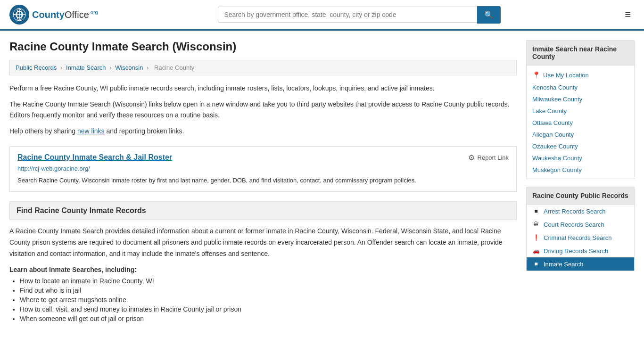  I want to click on inmate-search-nearby-box: Inmate Search near Racine County 📍 Use M…, so click(580, 109).